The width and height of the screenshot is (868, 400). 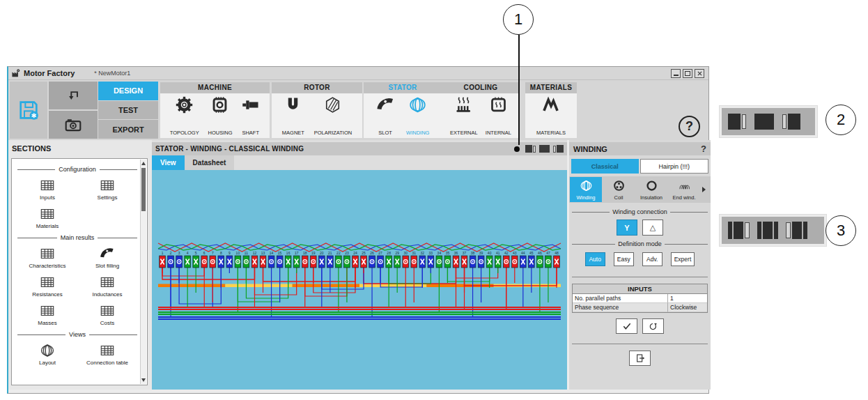 I want to click on section-item-costs: Costs, so click(x=107, y=314).